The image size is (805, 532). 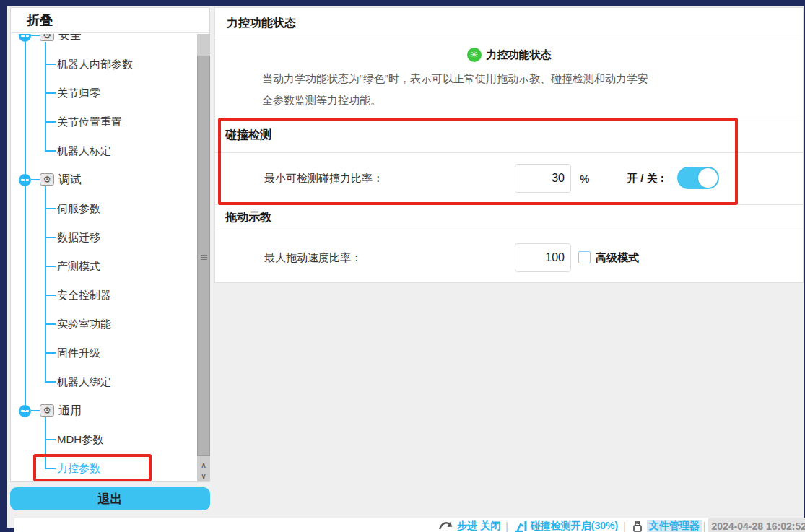 What do you see at coordinates (521, 526) in the screenshot?
I see `collision-robot-icon` at bounding box center [521, 526].